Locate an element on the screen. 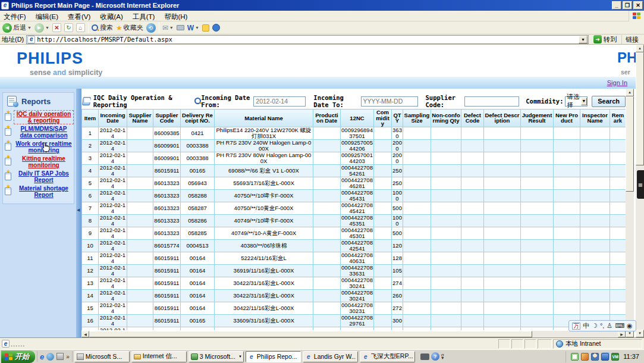 This screenshot has height=363, width=644. page-scroll-up-button: ▲ is located at coordinates (640, 49).